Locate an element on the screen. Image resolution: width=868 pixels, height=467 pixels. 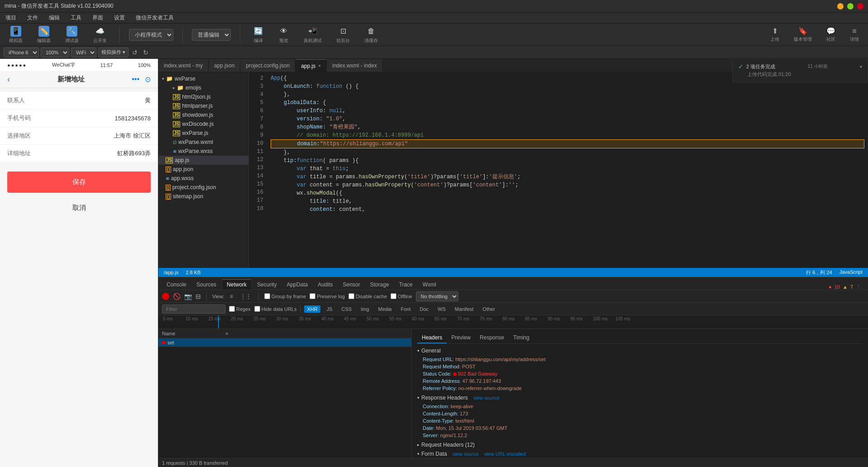
tree-item-html2json: JS html2json.js is located at coordinates (204, 97).